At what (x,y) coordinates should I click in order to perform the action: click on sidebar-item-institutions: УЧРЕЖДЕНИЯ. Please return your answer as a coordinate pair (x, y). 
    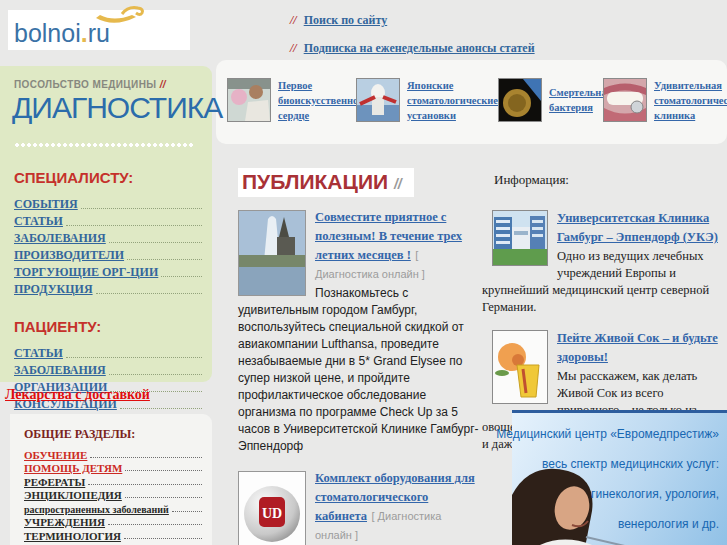
    Looking at the image, I should click on (64, 522).